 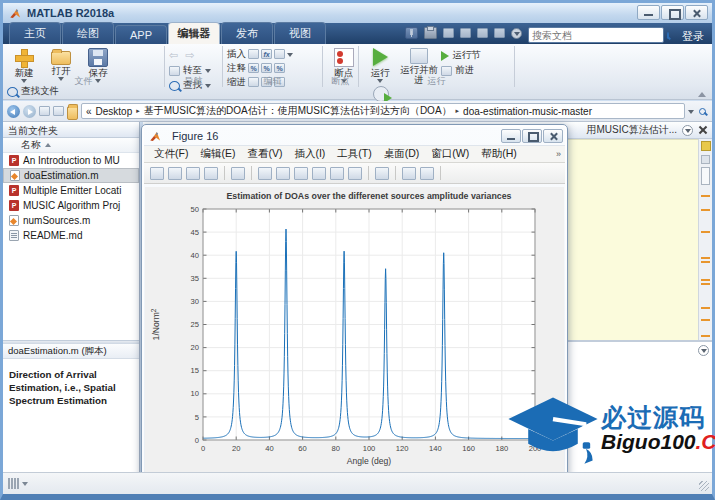 What do you see at coordinates (14, 112) in the screenshot?
I see `back-icon` at bounding box center [14, 112].